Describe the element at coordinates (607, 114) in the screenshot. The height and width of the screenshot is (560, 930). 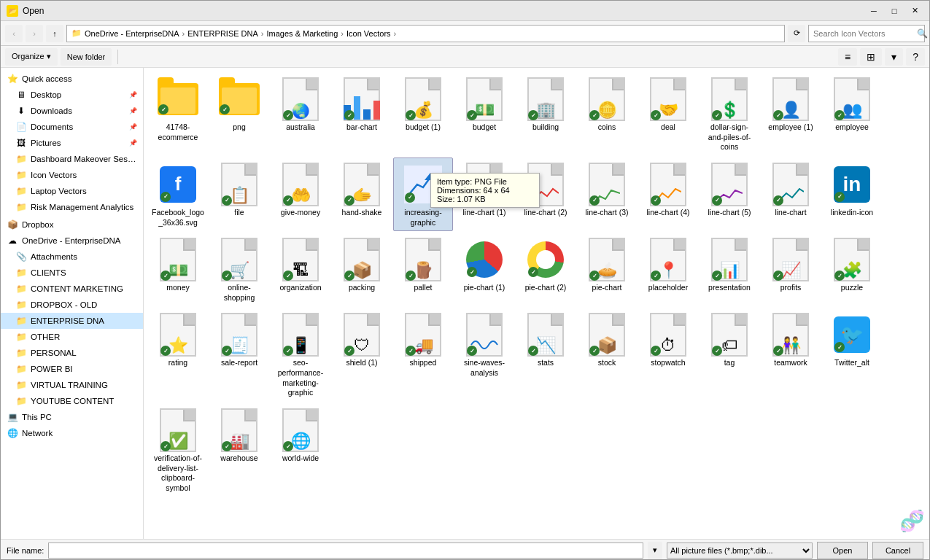
I see `file-item-coins: 🪙 ✓ coins` at that location.